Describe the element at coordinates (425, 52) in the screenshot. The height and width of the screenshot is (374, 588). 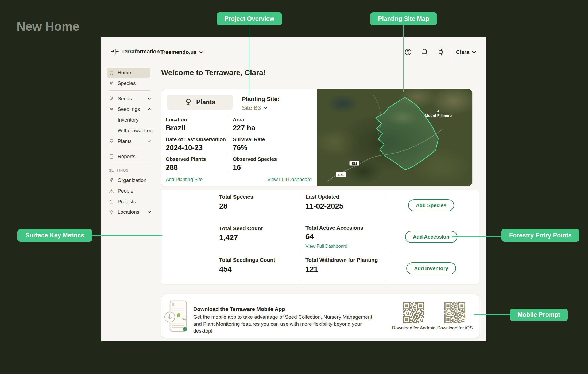
I see `bell-icon` at that location.